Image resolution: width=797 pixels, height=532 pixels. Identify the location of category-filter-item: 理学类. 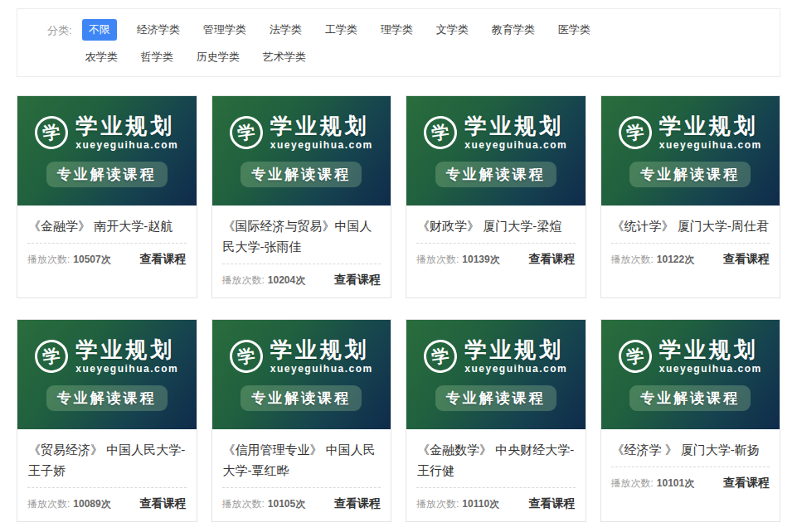
(396, 30).